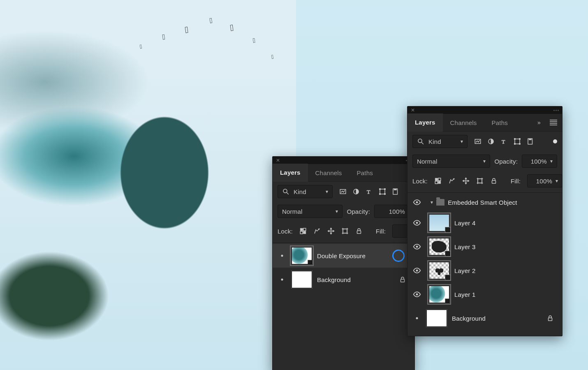 The width and height of the screenshot is (588, 370). What do you see at coordinates (482, 202) in the screenshot?
I see `group-name: Embedded Smart Object` at bounding box center [482, 202].